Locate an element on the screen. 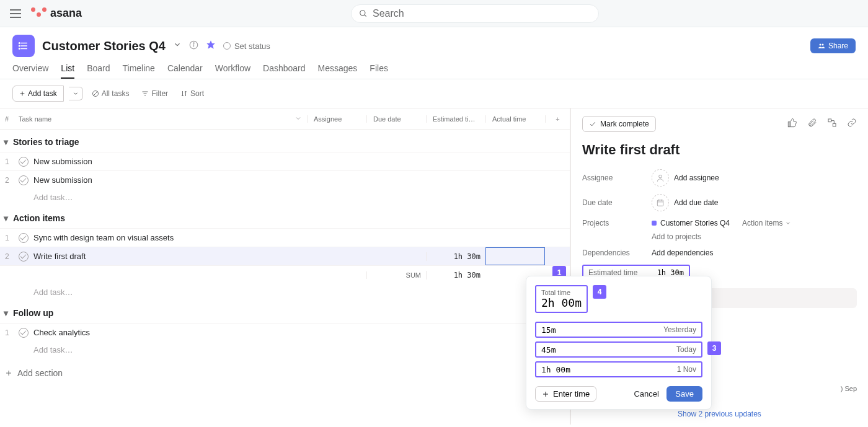  top-bar: asana Search is located at coordinates (434, 14).